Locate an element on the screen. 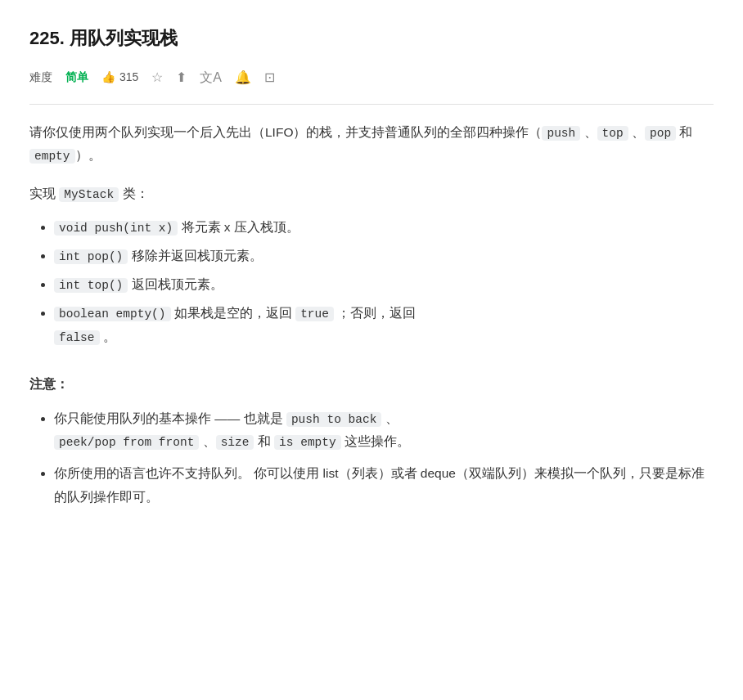  desc-code-top: top is located at coordinates (613, 133).